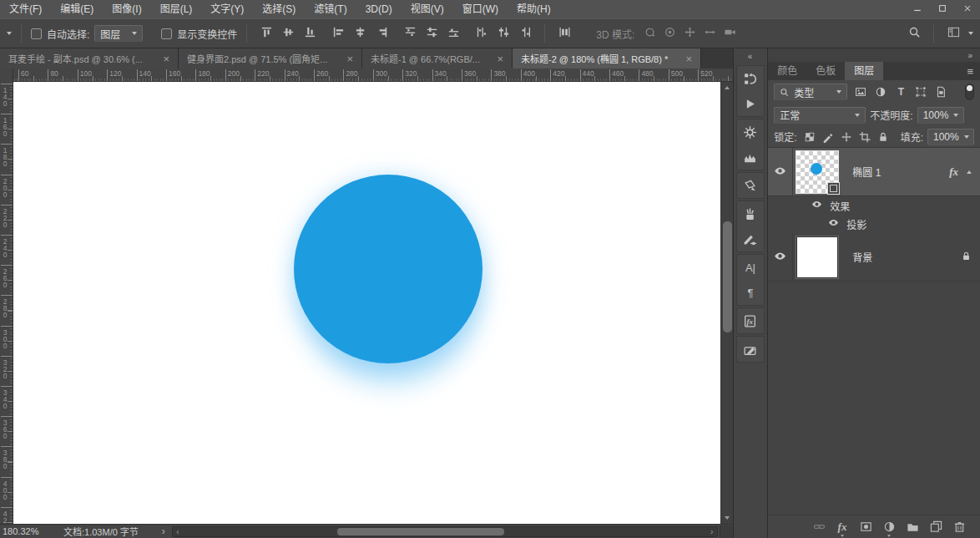 The height and width of the screenshot is (538, 980). What do you see at coordinates (842, 527) in the screenshot?
I see `layer-style-button: fx` at bounding box center [842, 527].